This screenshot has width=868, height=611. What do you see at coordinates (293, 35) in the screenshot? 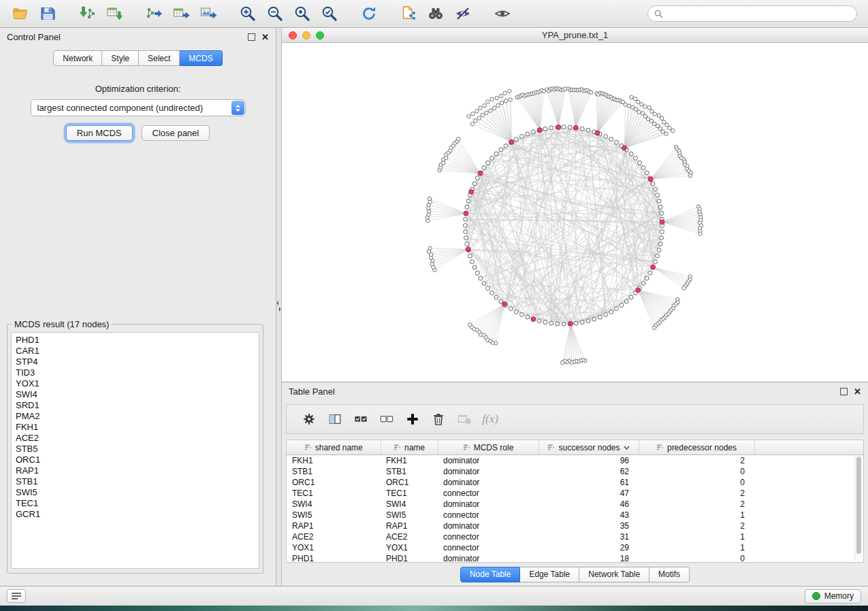
I see `close-window-icon` at bounding box center [293, 35].